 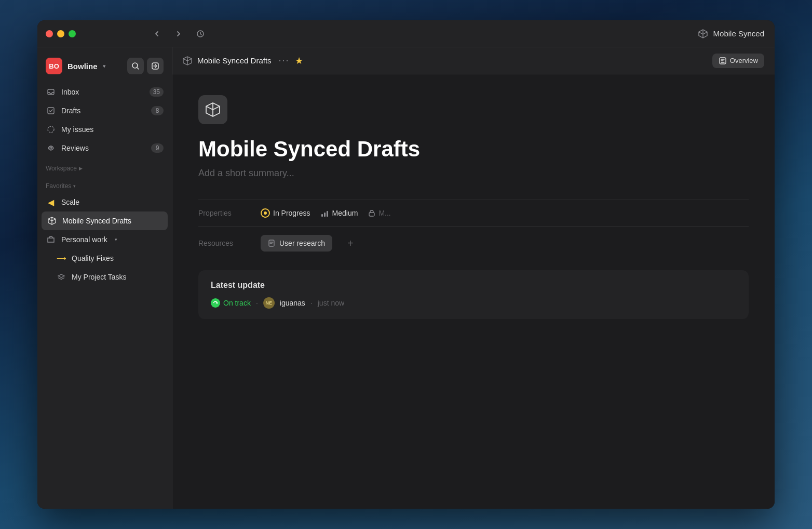 I want to click on status-label: In Progress, so click(x=292, y=213).